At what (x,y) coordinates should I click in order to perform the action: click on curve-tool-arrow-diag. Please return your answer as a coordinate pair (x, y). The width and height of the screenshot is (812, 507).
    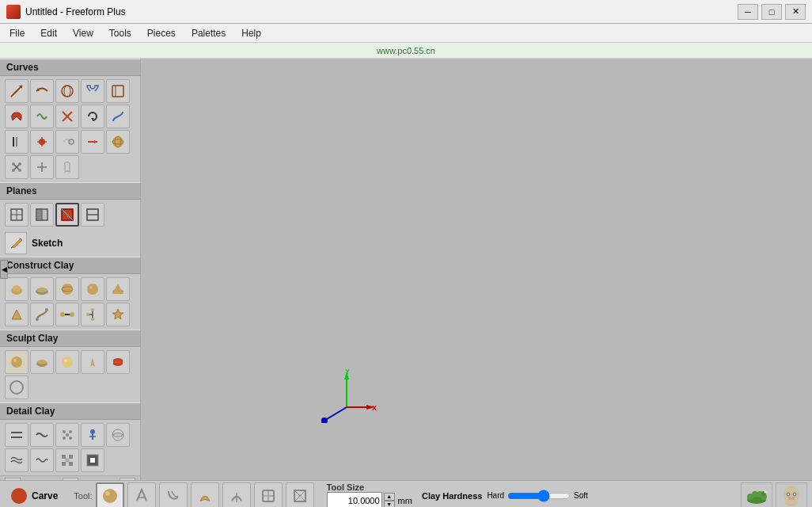
    Looking at the image, I should click on (17, 91).